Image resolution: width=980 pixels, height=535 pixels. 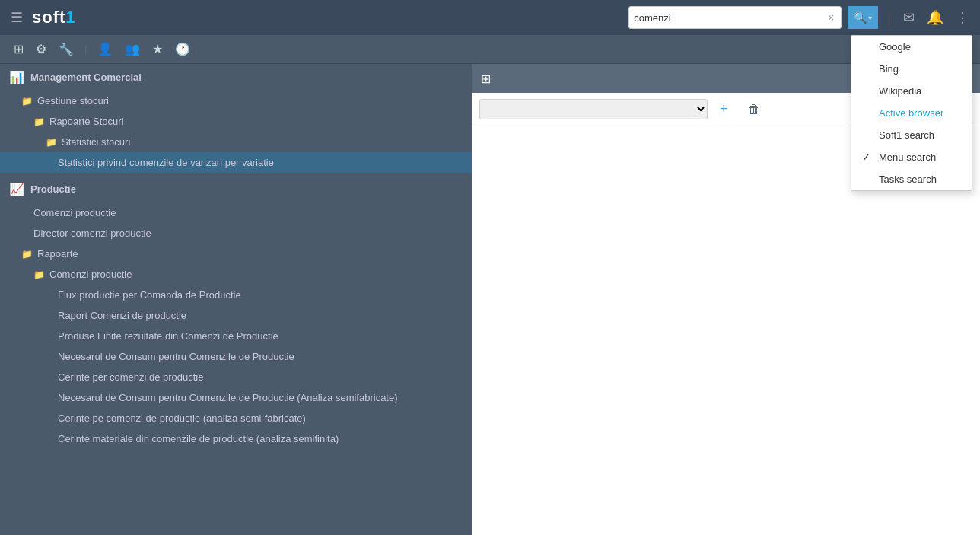 I want to click on dropdown-item-wikipedia: Wikipedia, so click(x=912, y=91).